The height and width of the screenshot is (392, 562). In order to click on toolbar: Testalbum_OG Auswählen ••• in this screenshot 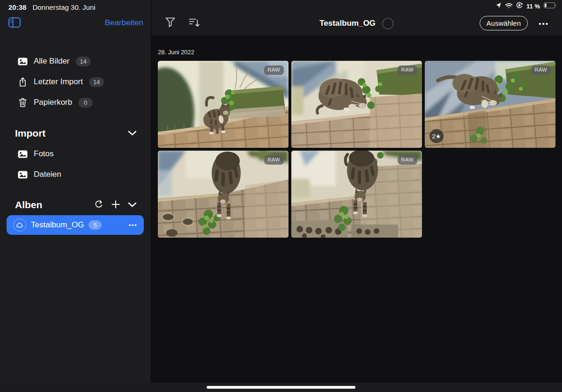, I will do `click(357, 23)`.